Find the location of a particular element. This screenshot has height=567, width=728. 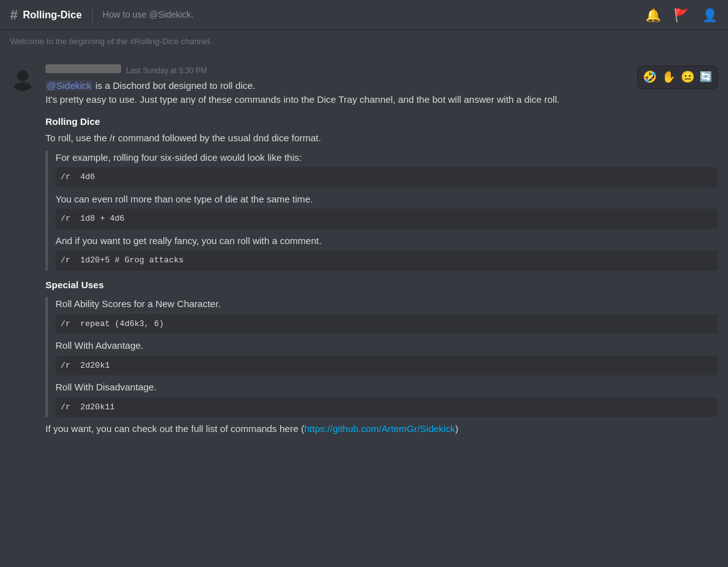

example1-text: For example, rolling four six-sided dice… is located at coordinates (387, 158).